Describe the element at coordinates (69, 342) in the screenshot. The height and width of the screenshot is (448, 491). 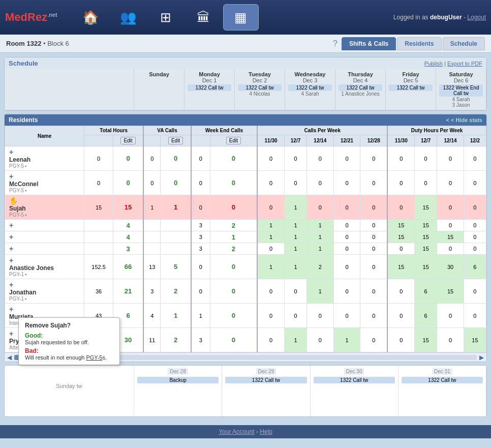
I see `tooltip-good-text: Sujah requested to be off.` at that location.